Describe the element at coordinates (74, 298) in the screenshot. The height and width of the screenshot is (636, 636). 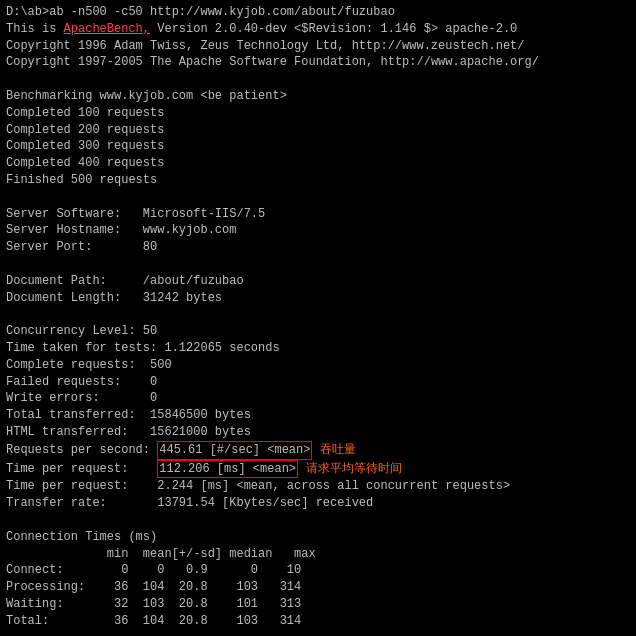
I see `doc-length-label: Document Length:` at that location.